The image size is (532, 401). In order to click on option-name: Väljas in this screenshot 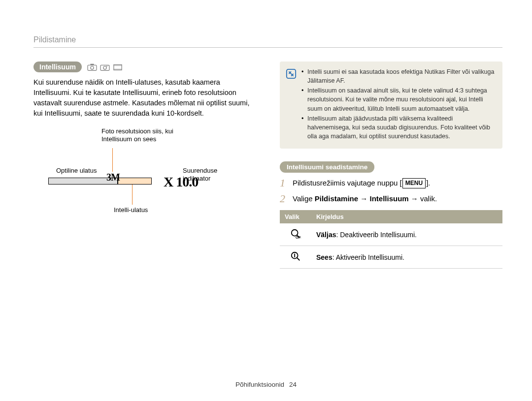, I will do `click(326, 235)`.